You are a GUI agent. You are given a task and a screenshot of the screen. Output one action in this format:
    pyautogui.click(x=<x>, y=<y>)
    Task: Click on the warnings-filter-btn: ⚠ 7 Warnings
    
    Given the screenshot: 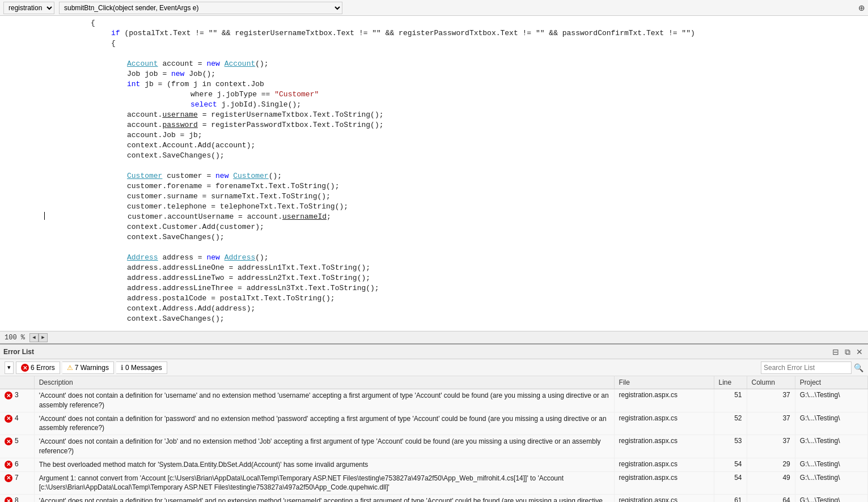 What is the action you would take?
    pyautogui.click(x=88, y=368)
    